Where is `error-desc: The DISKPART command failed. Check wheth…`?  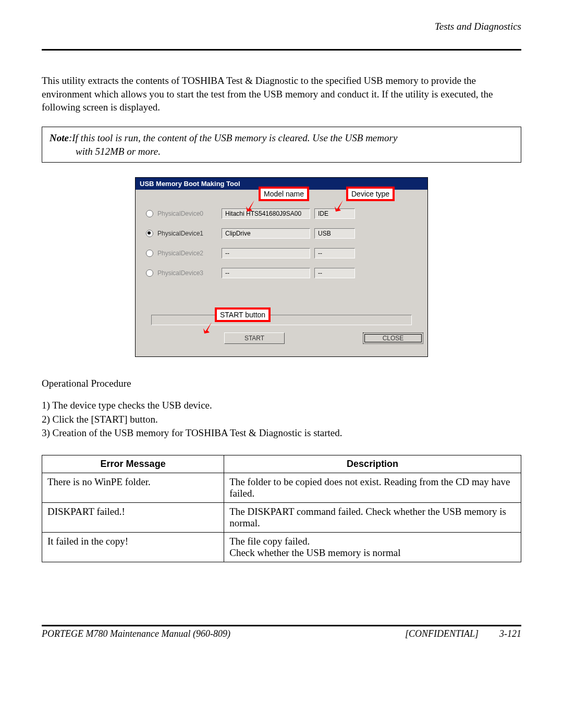 error-desc: The DISKPART command failed. Check wheth… is located at coordinates (373, 517).